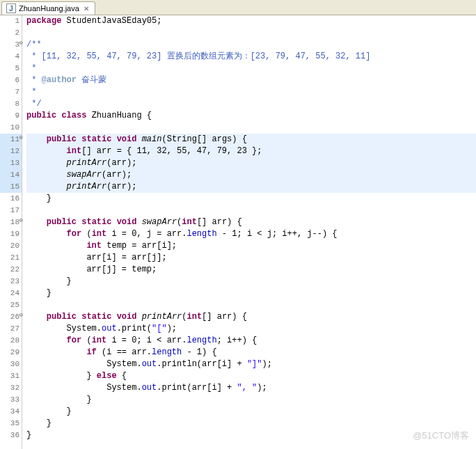 This screenshot has height=449, width=476. Describe the element at coordinates (11, 258) in the screenshot. I see `line-number: 21` at that location.